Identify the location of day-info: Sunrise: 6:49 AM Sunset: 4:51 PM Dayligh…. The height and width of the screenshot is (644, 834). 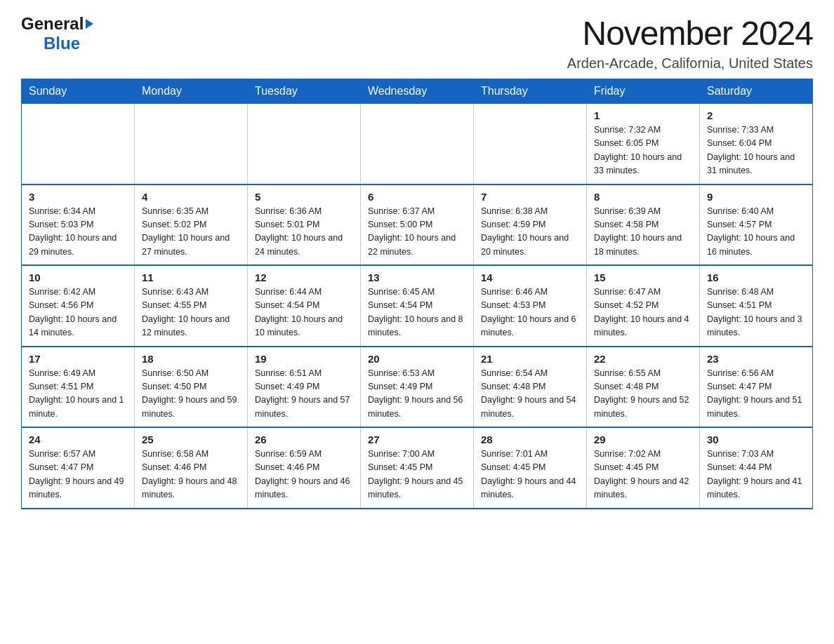
(78, 394).